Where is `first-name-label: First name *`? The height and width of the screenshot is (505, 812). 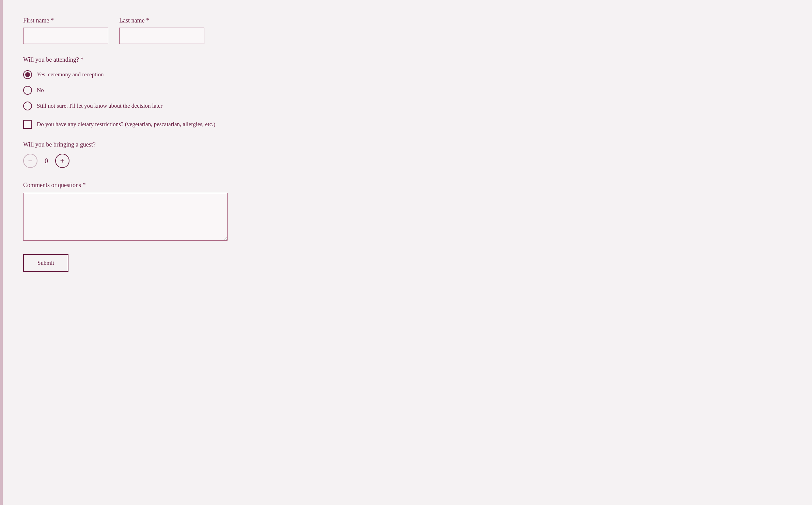 first-name-label: First name * is located at coordinates (66, 20).